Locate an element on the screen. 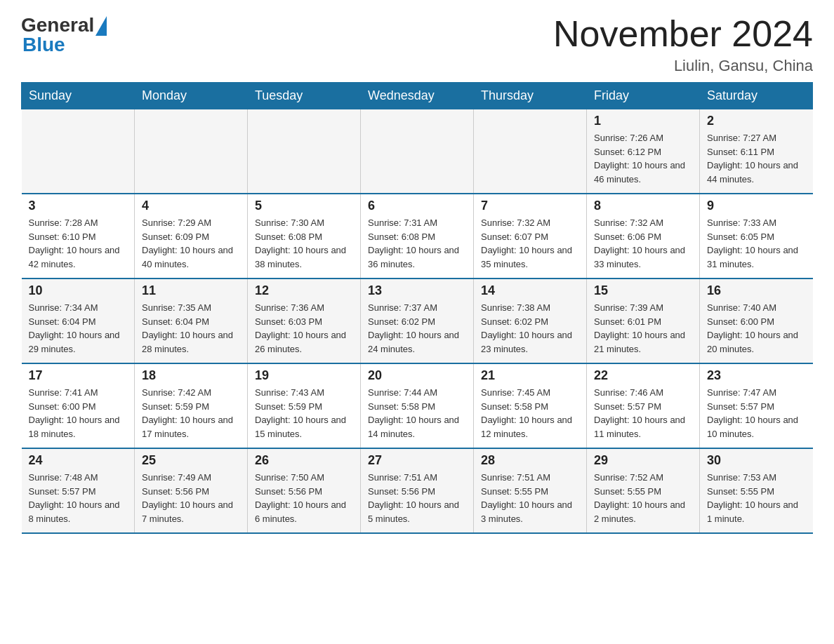 This screenshot has height=644, width=834. day-info: Sunrise: 7:53 AM Sunset: 5:55 PM Dayligh… is located at coordinates (757, 498).